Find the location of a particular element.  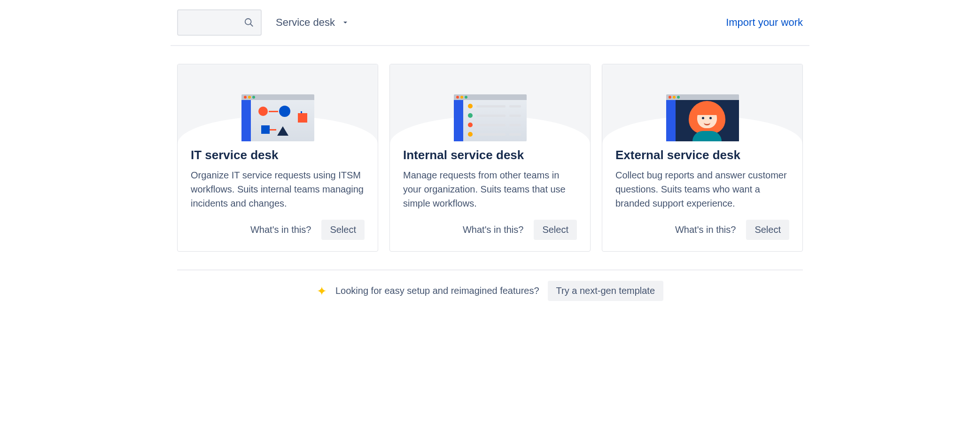

template-card-external-service-desk: External service desk Collect bug report… is located at coordinates (702, 158).